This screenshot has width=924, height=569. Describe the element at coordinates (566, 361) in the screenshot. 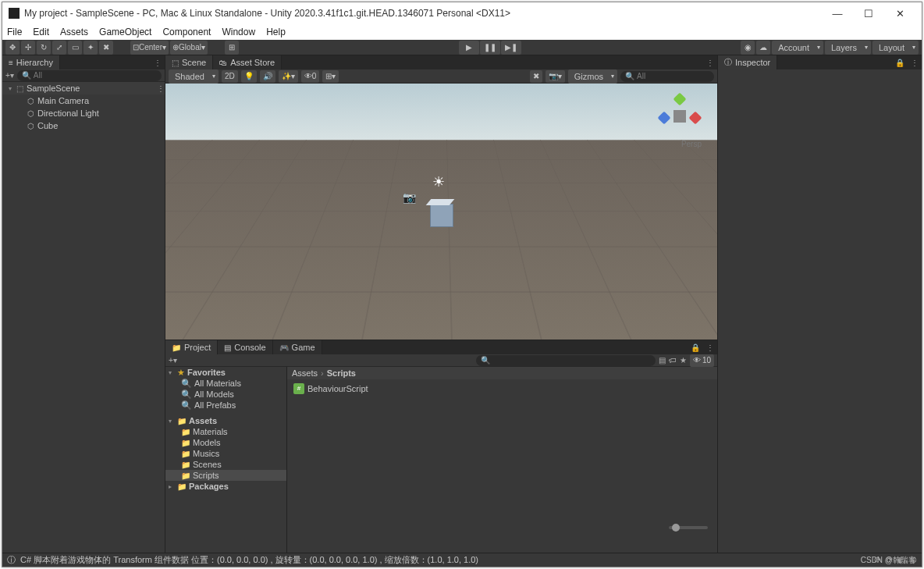

I see `project-search: 🔍` at that location.